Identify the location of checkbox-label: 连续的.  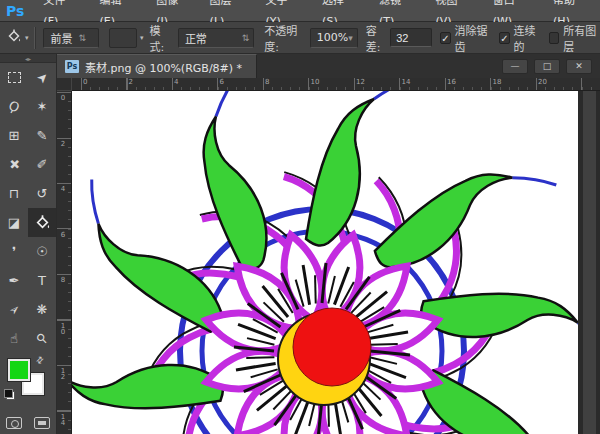
(528, 38).